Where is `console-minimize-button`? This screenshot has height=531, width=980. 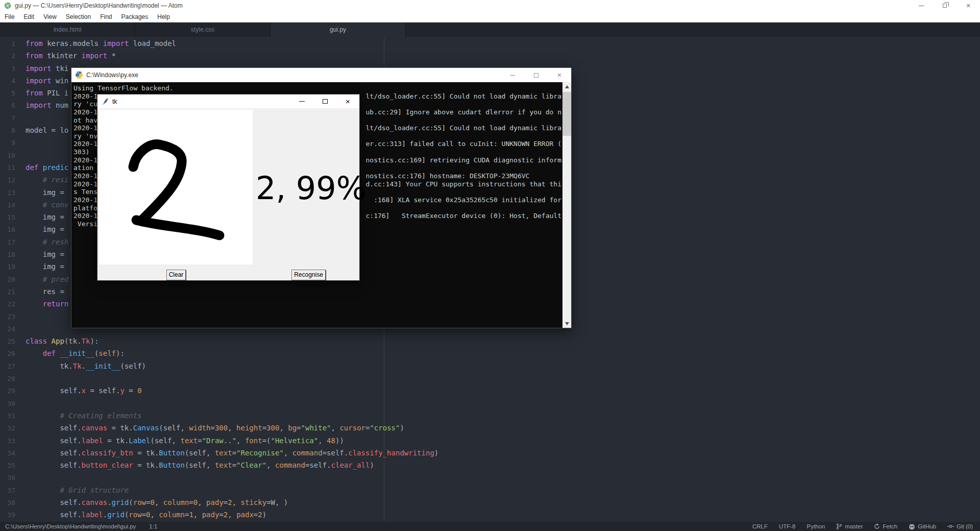 console-minimize-button is located at coordinates (512, 75).